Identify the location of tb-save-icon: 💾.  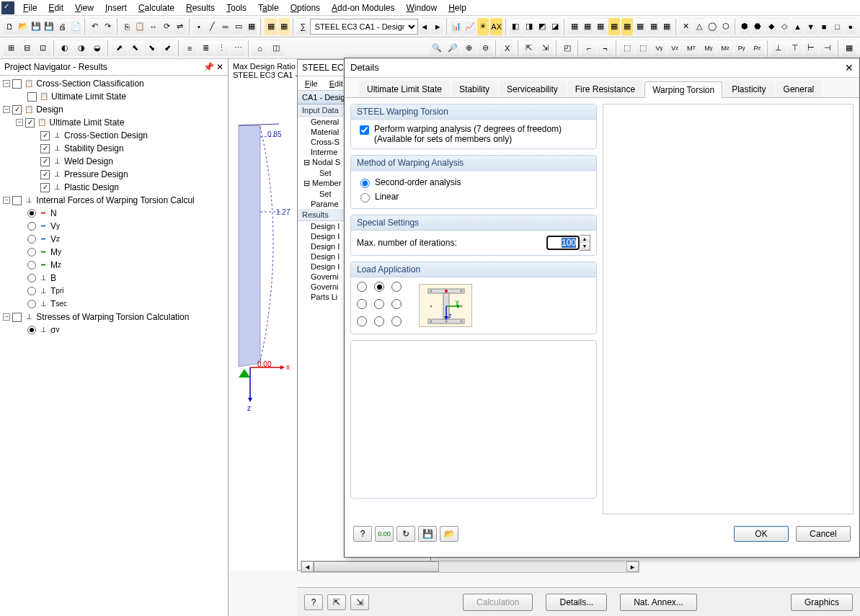
(36, 27).